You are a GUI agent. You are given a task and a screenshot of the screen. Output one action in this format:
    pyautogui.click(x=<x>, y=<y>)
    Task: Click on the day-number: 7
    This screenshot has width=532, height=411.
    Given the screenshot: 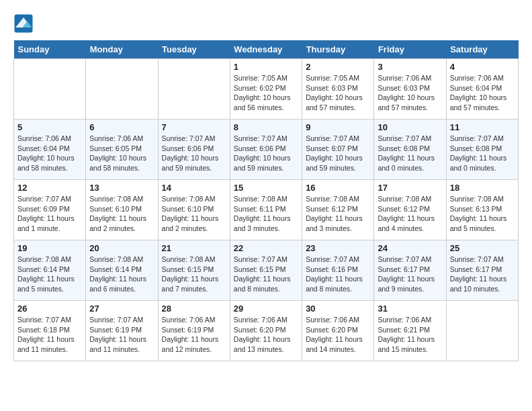 What is the action you would take?
    pyautogui.click(x=194, y=128)
    